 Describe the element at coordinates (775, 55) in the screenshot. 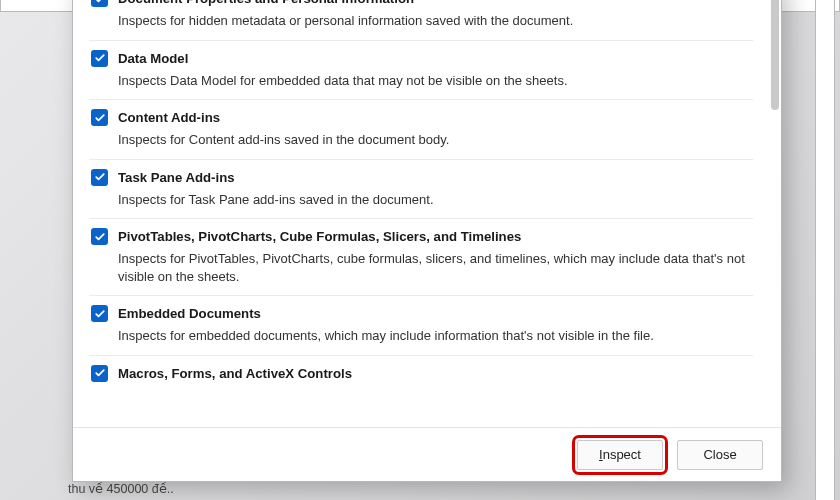

I see `scrollbar-thumb` at that location.